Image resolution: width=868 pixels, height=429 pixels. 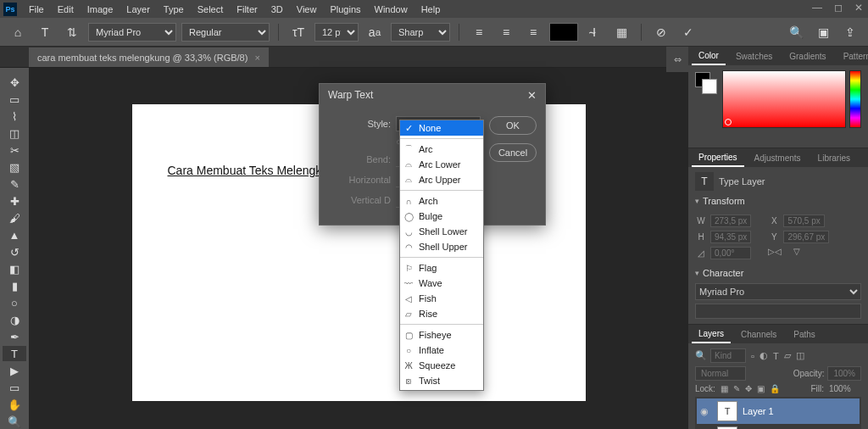 I want to click on pen-tool: ✒, so click(x=14, y=337).